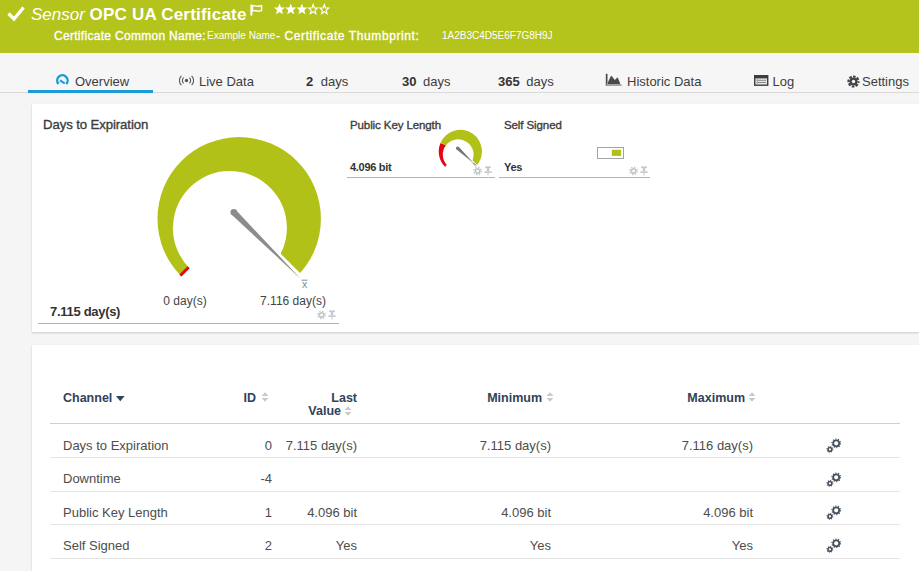 The height and width of the screenshot is (571, 919). Describe the element at coordinates (305, 284) in the screenshot. I see `svg-text: x` at that location.